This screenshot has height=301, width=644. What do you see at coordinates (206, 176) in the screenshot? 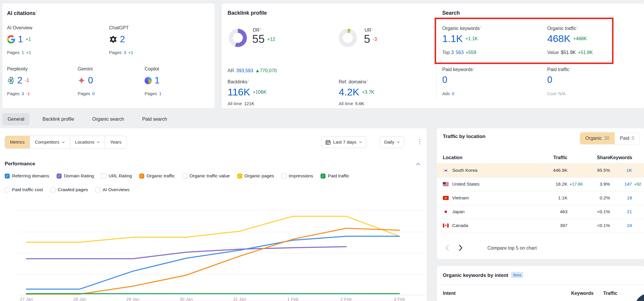
I see `checkbox-organic-traffic-value: Organic traffic value` at bounding box center [206, 176].